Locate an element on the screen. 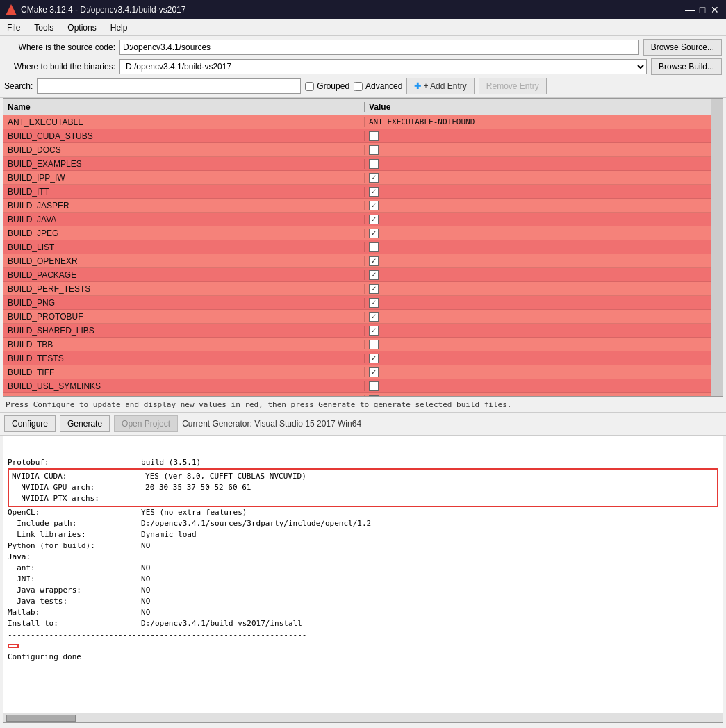  scrollbar-thumb is located at coordinates (41, 718).